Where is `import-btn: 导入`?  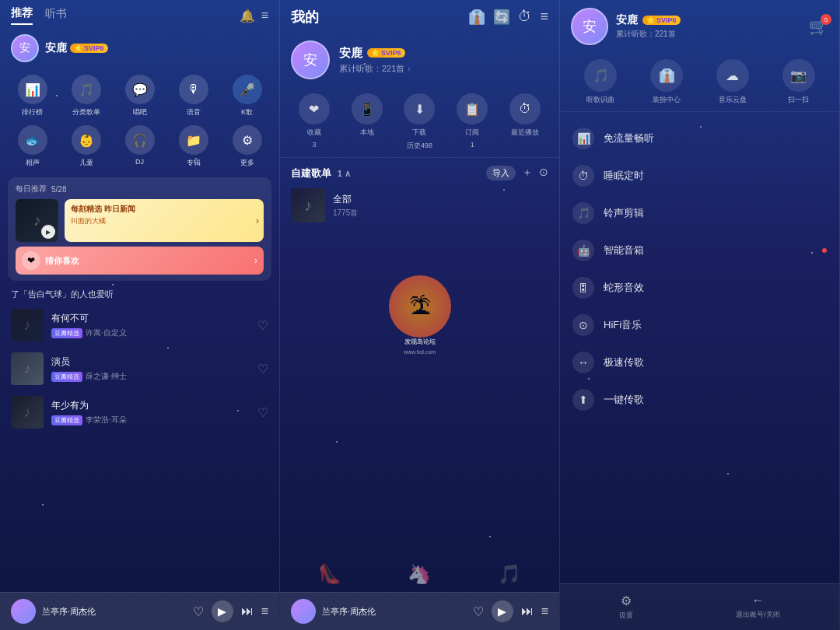
import-btn: 导入 is located at coordinates (501, 173).